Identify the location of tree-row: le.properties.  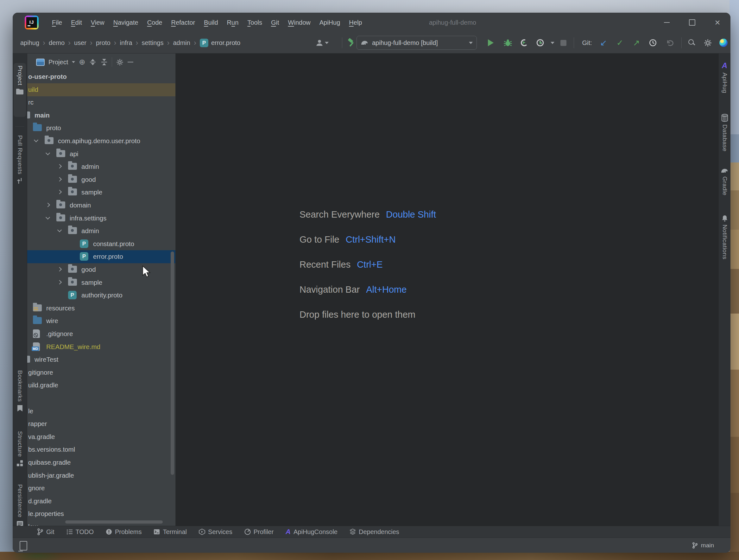
(102, 514).